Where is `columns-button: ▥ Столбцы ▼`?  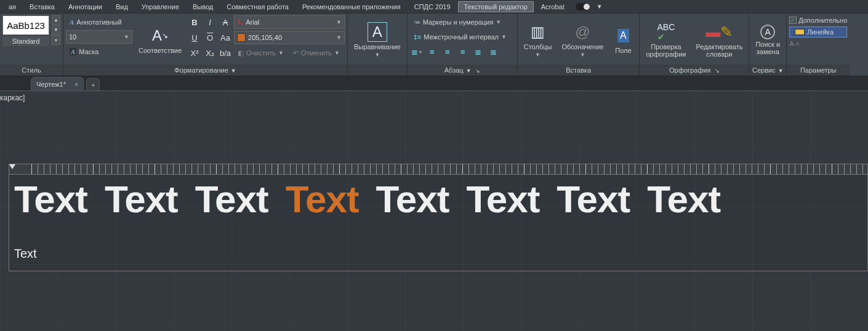 columns-button: ▥ Столбцы ▼ is located at coordinates (538, 40).